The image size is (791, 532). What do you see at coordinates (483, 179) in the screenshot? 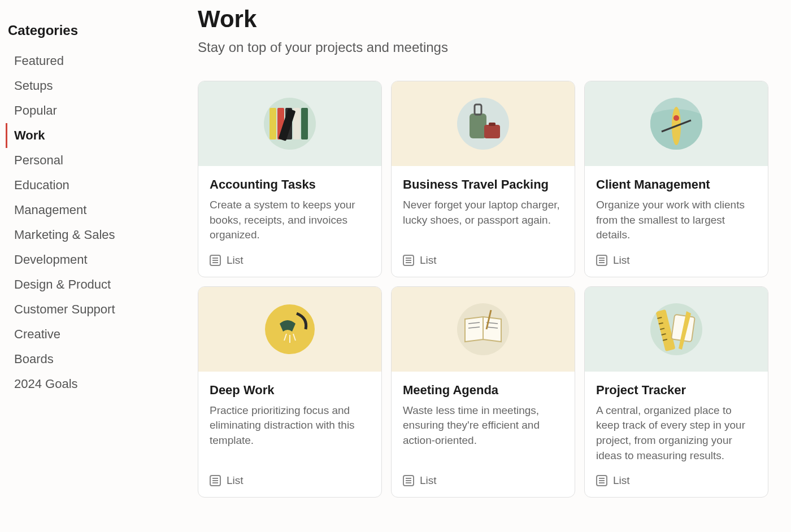
I see `template-card-business-travel-packing: Business Travel PackingNever forget your…` at bounding box center [483, 179].